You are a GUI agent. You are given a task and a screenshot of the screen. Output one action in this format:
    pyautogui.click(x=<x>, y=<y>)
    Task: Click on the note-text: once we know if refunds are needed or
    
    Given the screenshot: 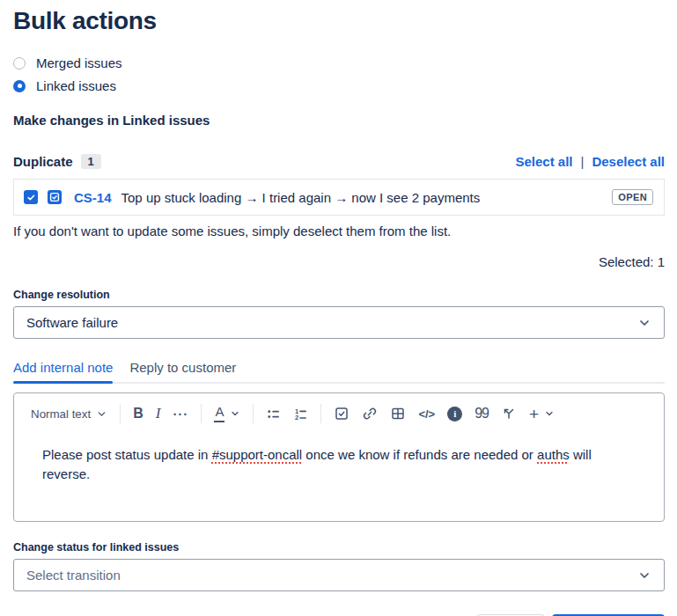 What is the action you would take?
    pyautogui.click(x=419, y=454)
    